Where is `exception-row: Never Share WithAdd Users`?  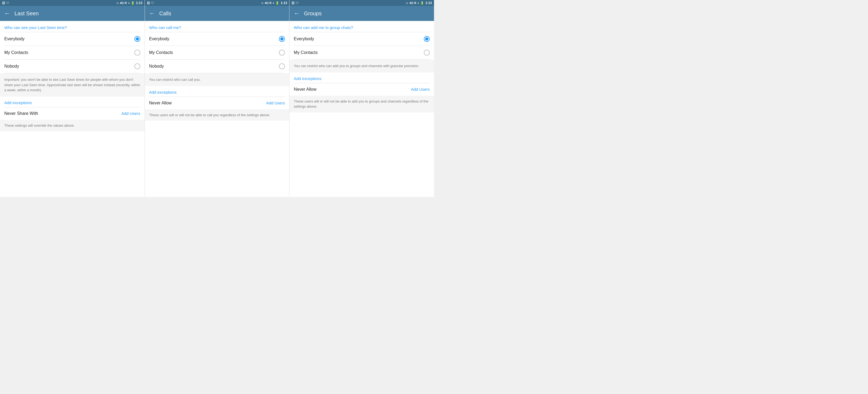 exception-row: Never Share WithAdd Users is located at coordinates (72, 114).